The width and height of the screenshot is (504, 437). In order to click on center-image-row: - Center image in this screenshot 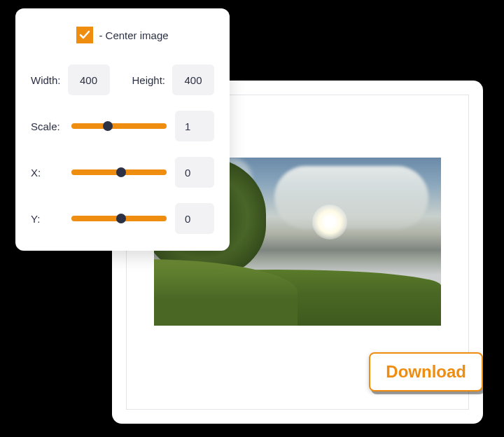, I will do `click(122, 35)`.